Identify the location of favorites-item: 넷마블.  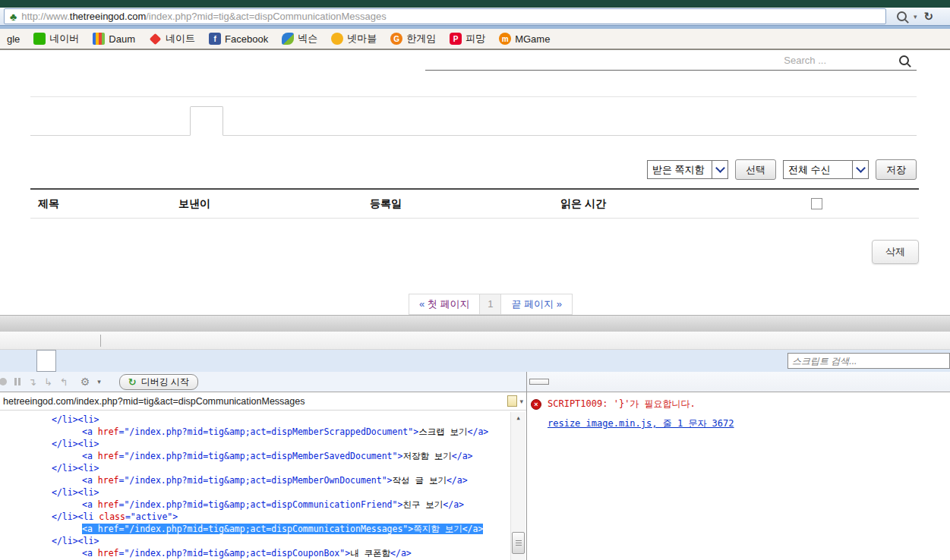
(354, 39).